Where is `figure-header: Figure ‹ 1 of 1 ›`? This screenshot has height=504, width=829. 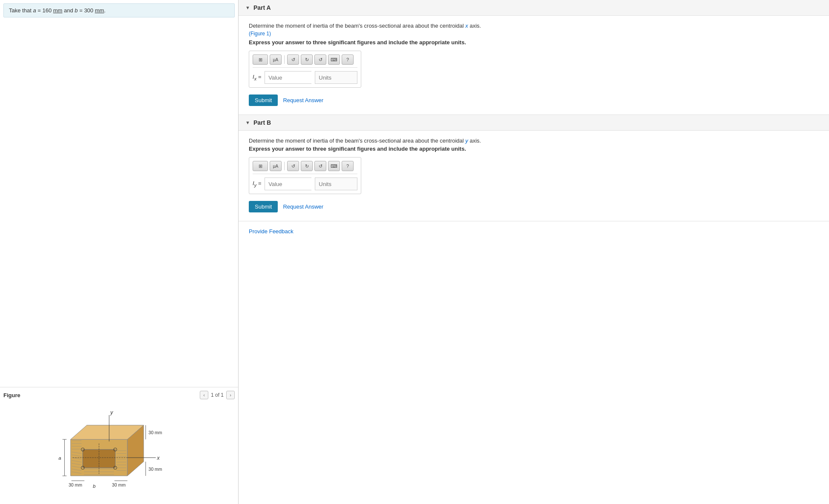
figure-header: Figure ‹ 1 of 1 › is located at coordinates (119, 395).